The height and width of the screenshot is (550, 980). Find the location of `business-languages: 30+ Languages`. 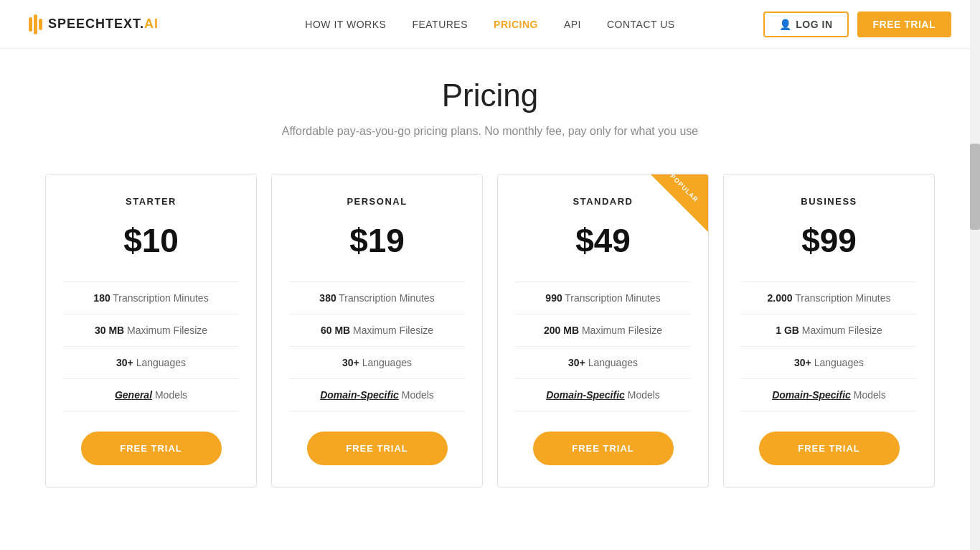

business-languages: 30+ Languages is located at coordinates (829, 363).